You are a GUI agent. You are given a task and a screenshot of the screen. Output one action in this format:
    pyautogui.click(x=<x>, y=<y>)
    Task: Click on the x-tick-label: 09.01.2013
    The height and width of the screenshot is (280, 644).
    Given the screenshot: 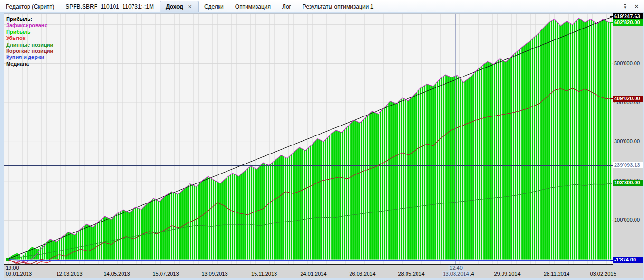 What is the action you would take?
    pyautogui.click(x=19, y=274)
    